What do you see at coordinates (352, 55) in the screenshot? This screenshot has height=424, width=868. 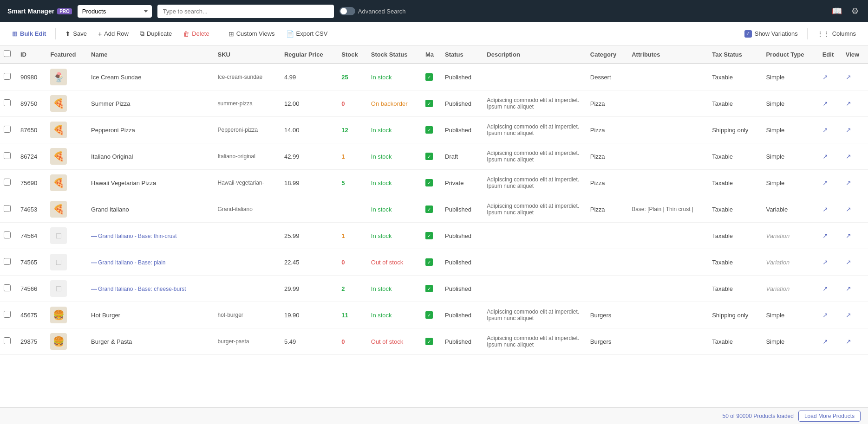 I see `col-stock: Stock` at bounding box center [352, 55].